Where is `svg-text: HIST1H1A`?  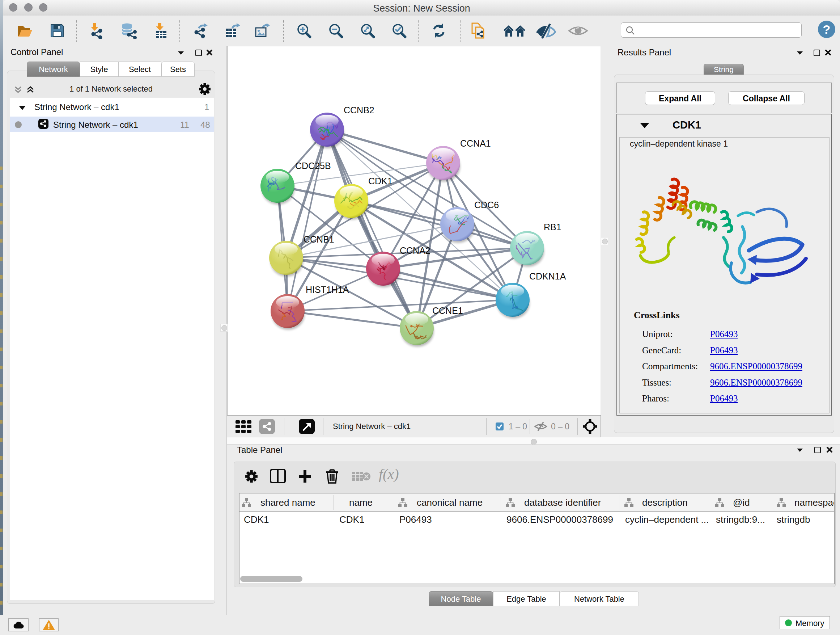
svg-text: HIST1H1A is located at coordinates (327, 290).